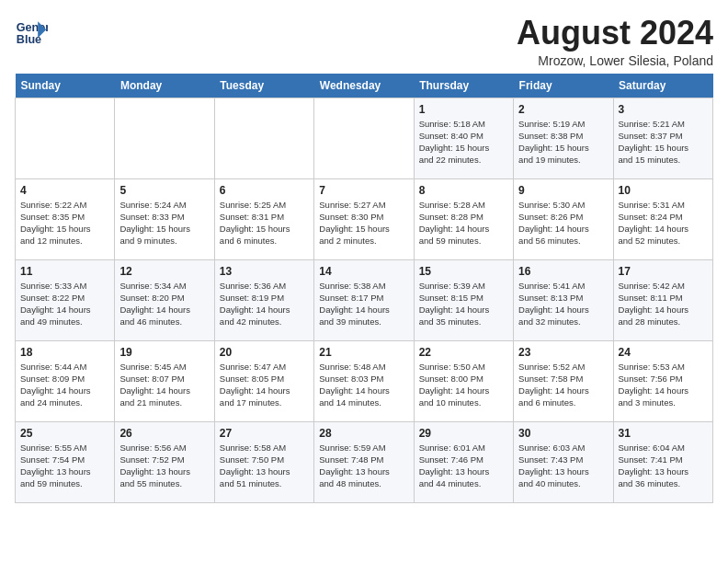 This screenshot has width=728, height=563. I want to click on calendar-cell: 19Sunrise: 5:45 AM Sunset: 8:07 PM Dayli…, so click(165, 381).